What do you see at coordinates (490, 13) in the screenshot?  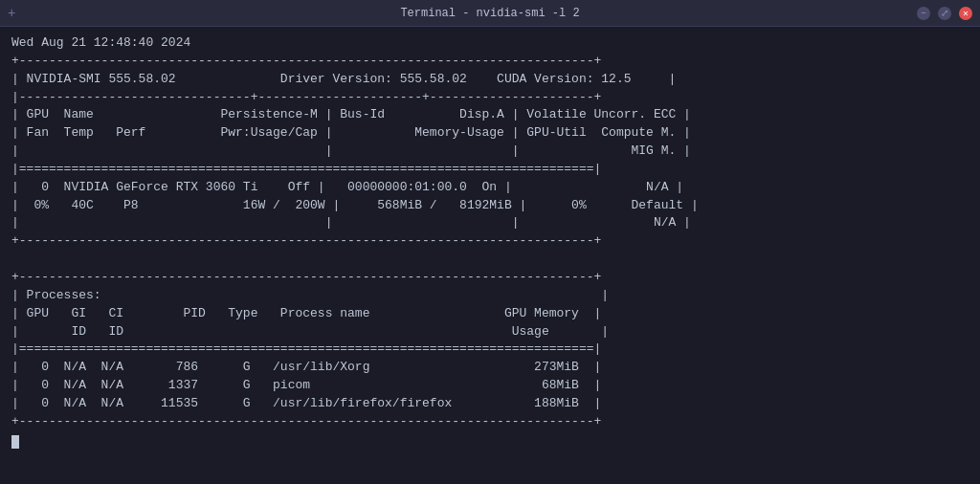 I see `window-title: Terminal - nvidia-smi -l 2` at bounding box center [490, 13].